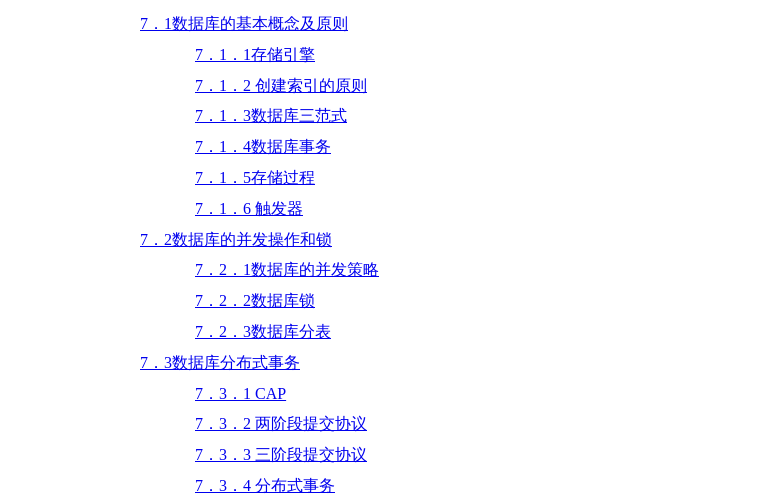  Describe the element at coordinates (446, 240) in the screenshot. I see `toc-item-7-2: 7．2数据库的并发操作和锁` at that location.